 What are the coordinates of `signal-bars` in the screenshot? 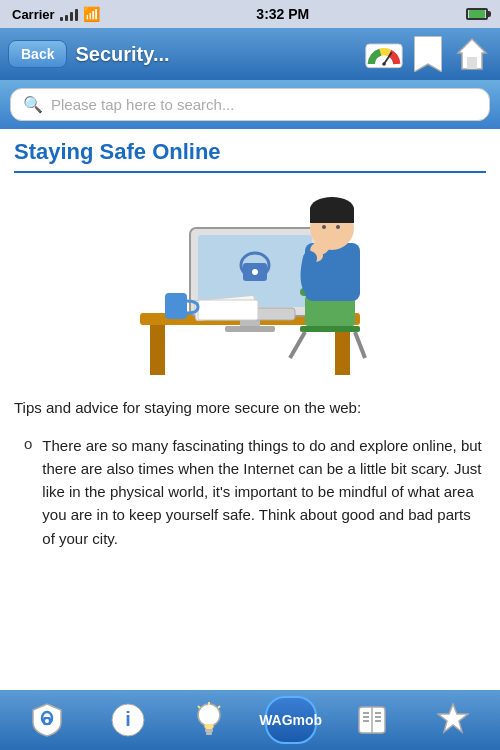 It's located at (69, 14).